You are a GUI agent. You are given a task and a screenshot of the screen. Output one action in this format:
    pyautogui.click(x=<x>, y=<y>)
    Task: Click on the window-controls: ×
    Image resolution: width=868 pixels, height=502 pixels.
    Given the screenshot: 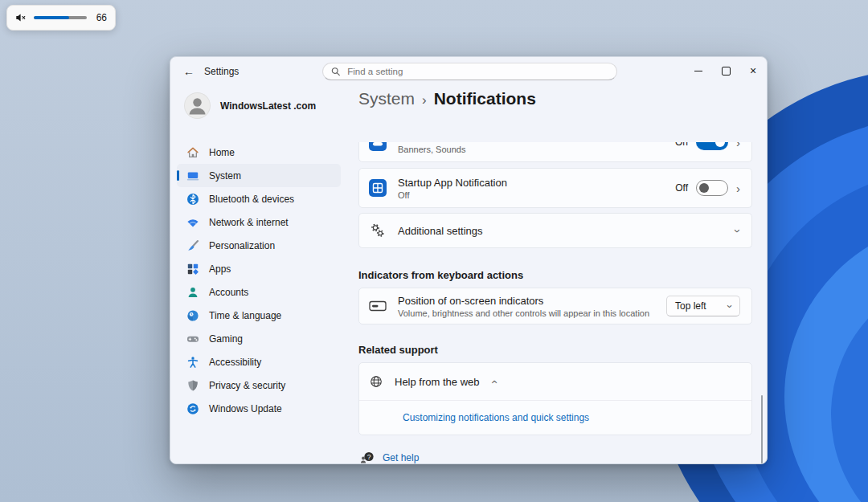 What is the action you would take?
    pyautogui.click(x=726, y=71)
    